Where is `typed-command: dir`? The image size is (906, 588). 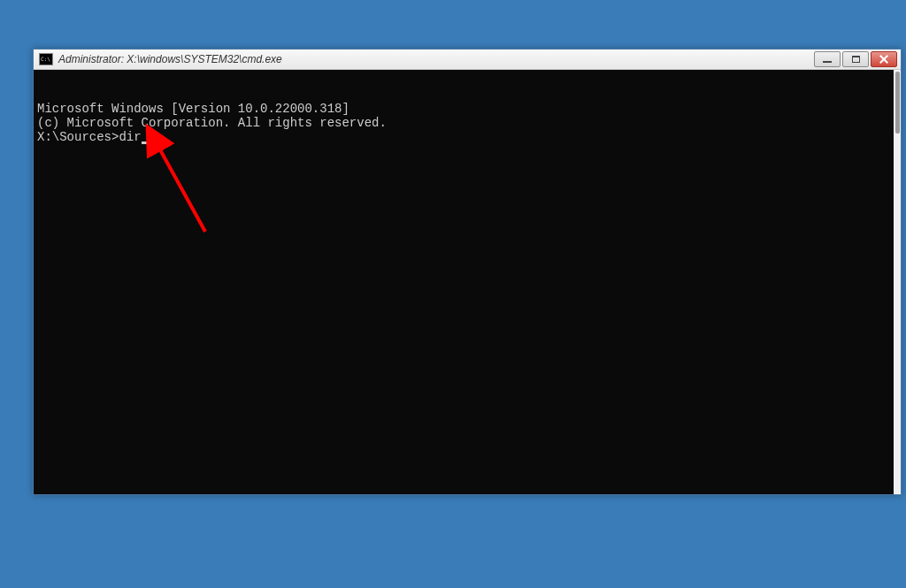
typed-command: dir is located at coordinates (129, 137).